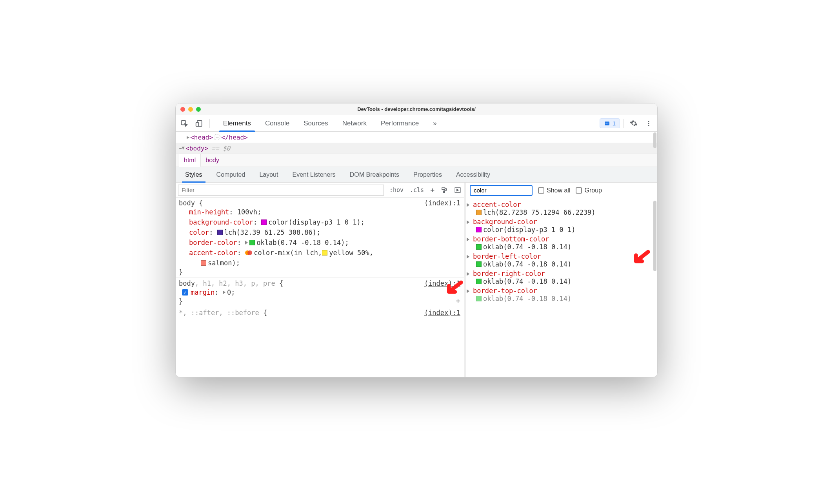 Image resolution: width=829 pixels, height=504 pixels. I want to click on computed-property: border-bottom-coloroklab(0.74 -0.18 0.14…, so click(562, 243).